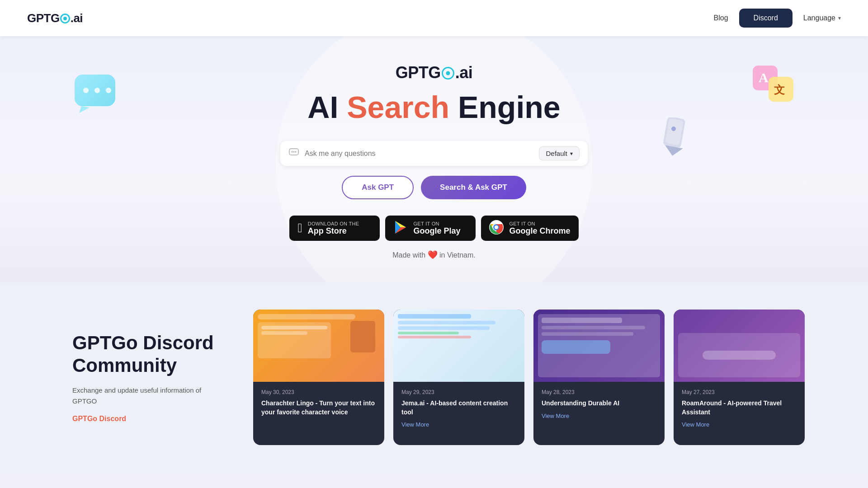 Image resolution: width=868 pixels, height=488 pixels. I want to click on discord-link: GPTGo Discord, so click(149, 419).